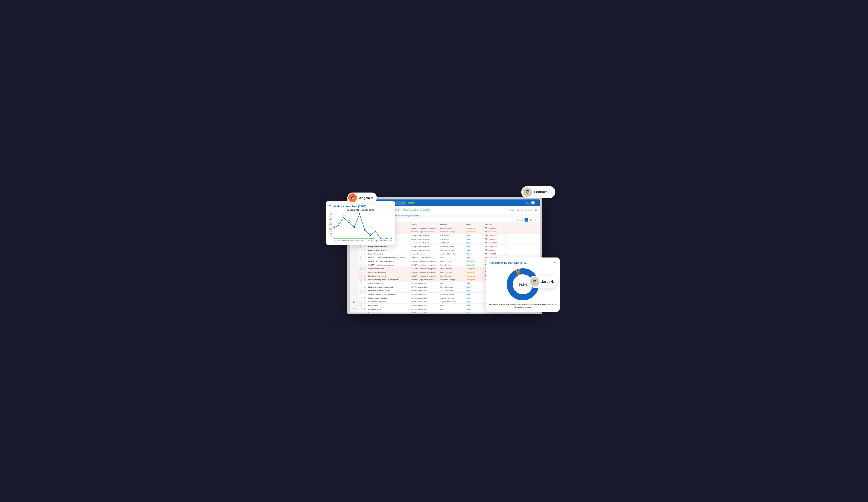  Describe the element at coordinates (495, 224) in the screenshot. I see `col-duedate: Due date` at that location.